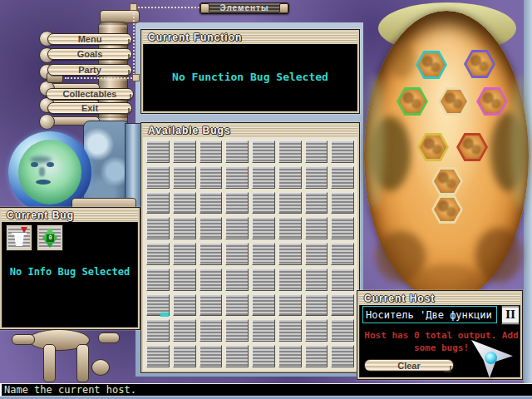 The image size is (532, 399). I want to click on machine-leg, so click(50, 363).